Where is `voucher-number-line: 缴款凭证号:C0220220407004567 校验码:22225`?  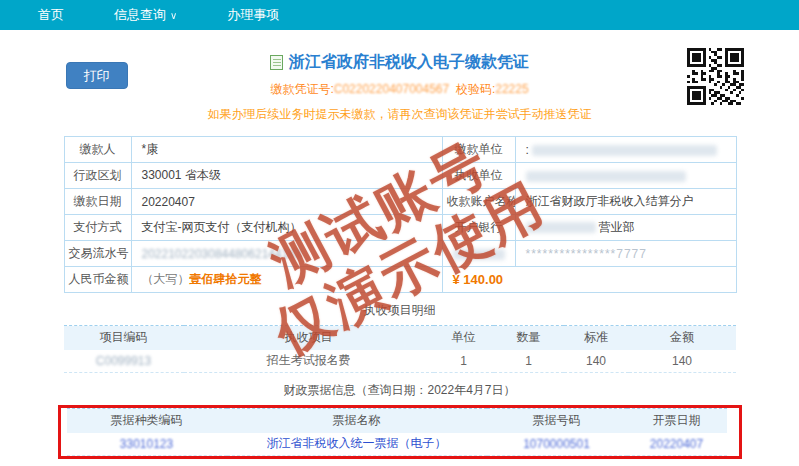
voucher-number-line: 缴款凭证号:C0220220407004567 校验码:22225 is located at coordinates (400, 90).